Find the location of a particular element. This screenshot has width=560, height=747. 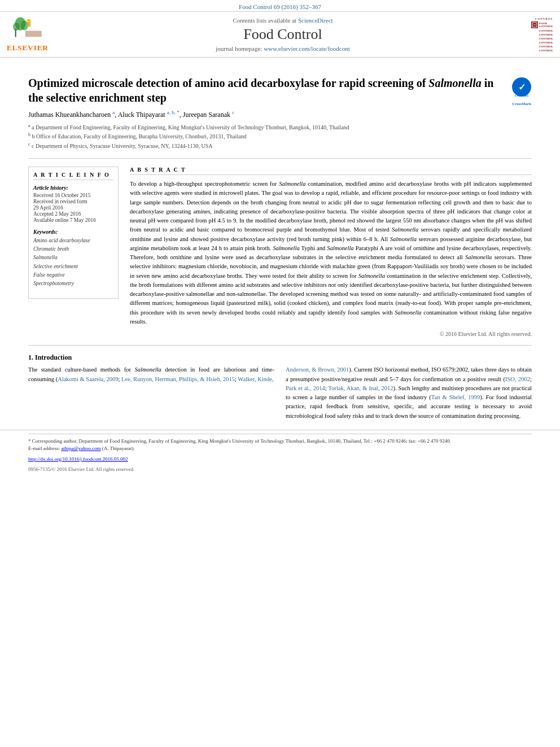

keyword-1: Amino acid decarboxylase is located at coordinates (73, 241).